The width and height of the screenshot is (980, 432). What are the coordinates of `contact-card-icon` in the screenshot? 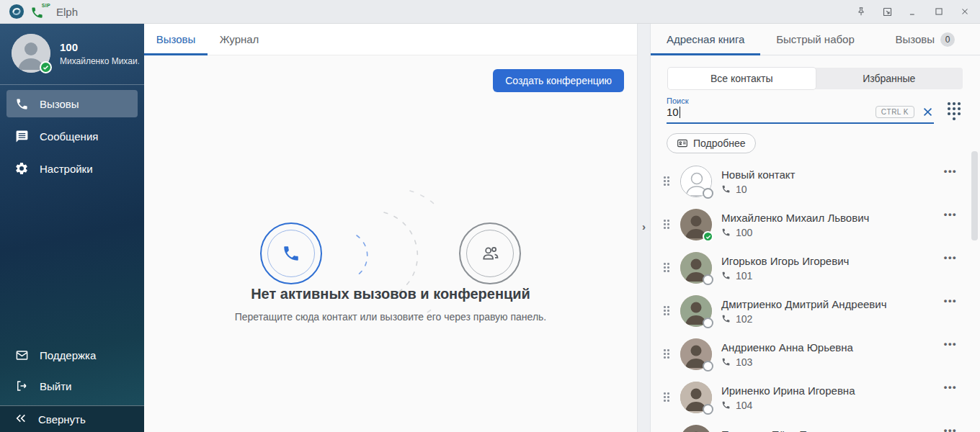 It's located at (682, 143).